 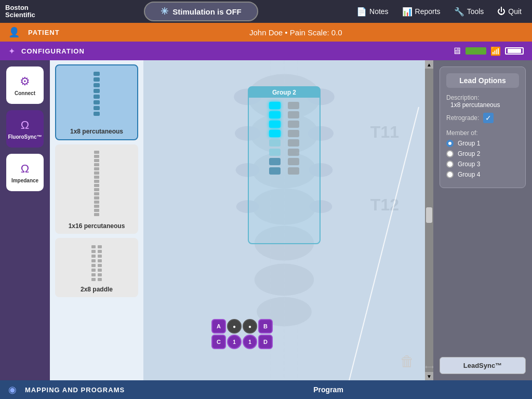 What do you see at coordinates (25, 220) in the screenshot?
I see `left-sidebar: ⚙ Connect Ω FluoroSync™ Ω Impedance` at bounding box center [25, 220].